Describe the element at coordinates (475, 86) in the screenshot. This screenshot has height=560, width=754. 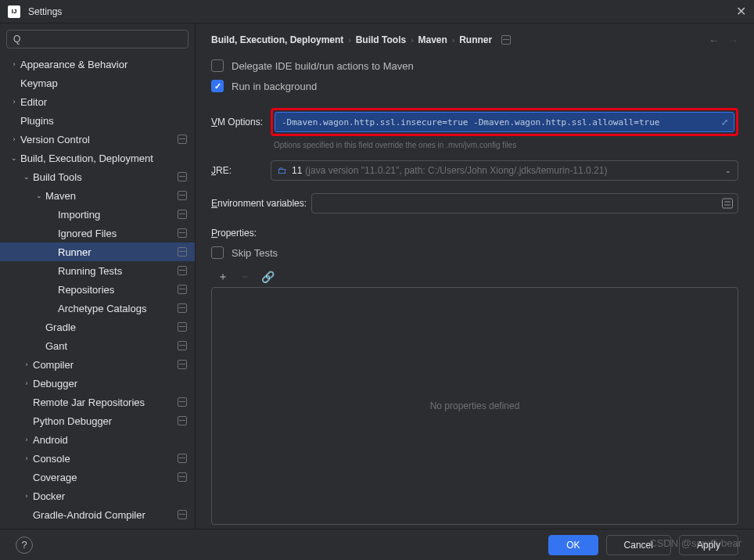
I see `run-bg-row: Run in background` at that location.